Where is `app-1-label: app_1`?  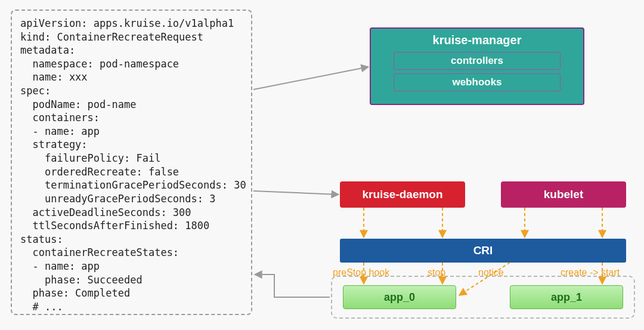 app-1-label: app_1 is located at coordinates (566, 297).